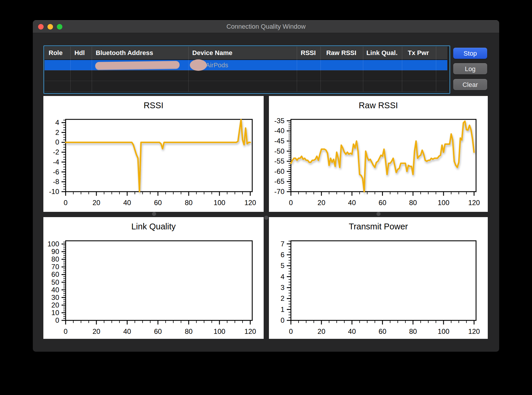 The width and height of the screenshot is (532, 395). I want to click on clear-button: Clear, so click(470, 85).